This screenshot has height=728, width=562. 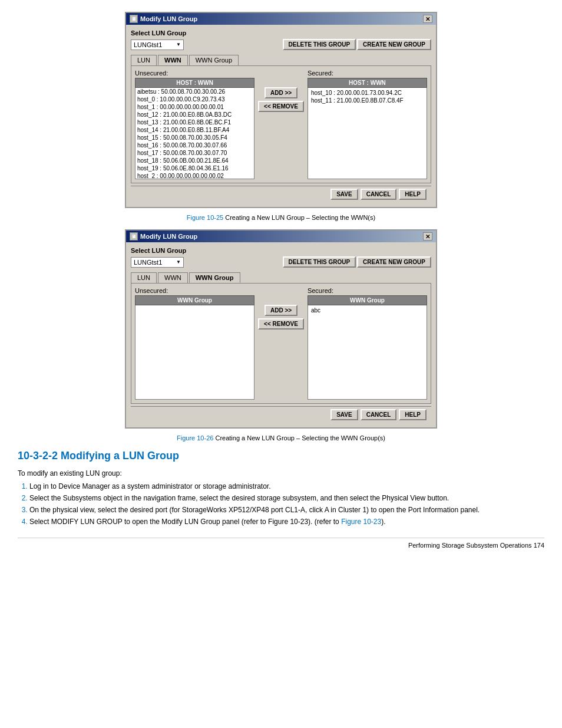 What do you see at coordinates (412, 415) in the screenshot?
I see `dialog2-help-button: HELP` at bounding box center [412, 415].